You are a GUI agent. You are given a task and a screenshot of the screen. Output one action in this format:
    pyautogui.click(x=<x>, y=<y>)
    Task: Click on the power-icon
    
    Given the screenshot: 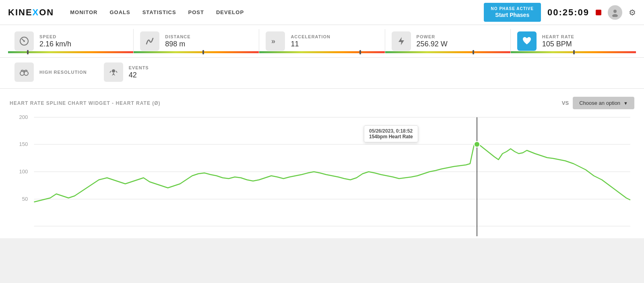 What is the action you would take?
    pyautogui.click(x=401, y=41)
    